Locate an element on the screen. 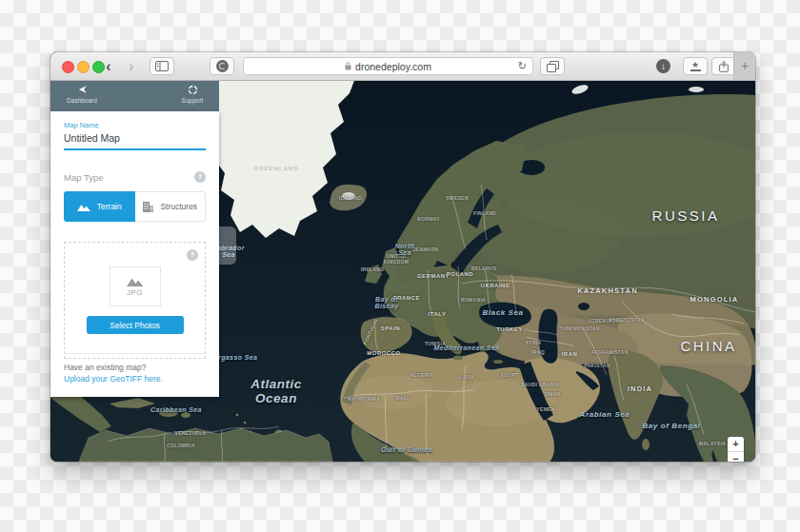 The image size is (800, 532). support-label: Support is located at coordinates (192, 101).